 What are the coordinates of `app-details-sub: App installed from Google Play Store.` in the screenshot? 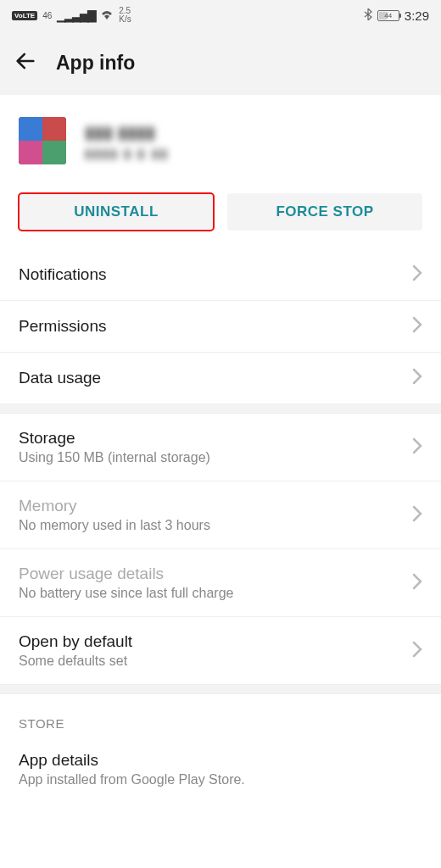 It's located at (132, 780).